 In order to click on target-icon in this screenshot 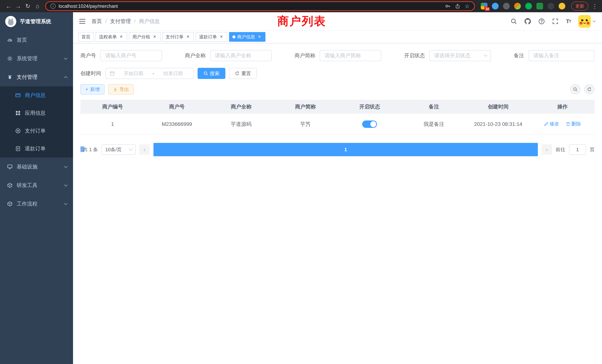, I will do `click(18, 131)`.